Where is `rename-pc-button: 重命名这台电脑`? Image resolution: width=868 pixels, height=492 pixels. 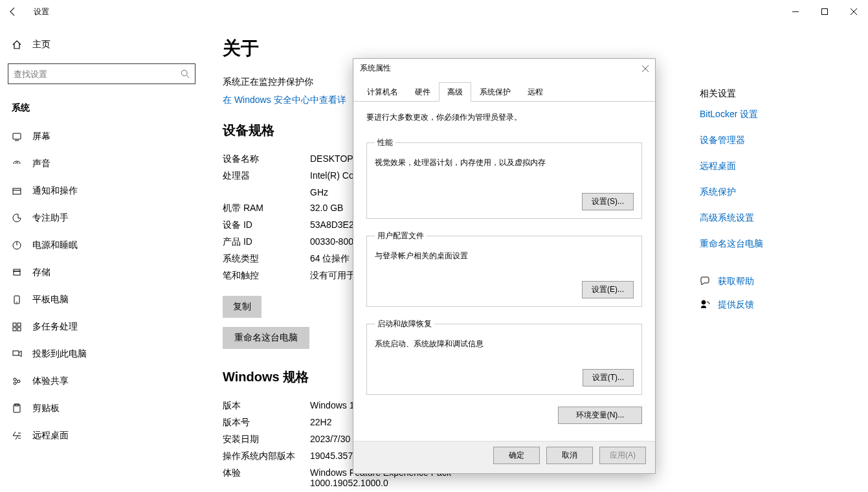
rename-pc-button: 重命名这台电脑 is located at coordinates (266, 338).